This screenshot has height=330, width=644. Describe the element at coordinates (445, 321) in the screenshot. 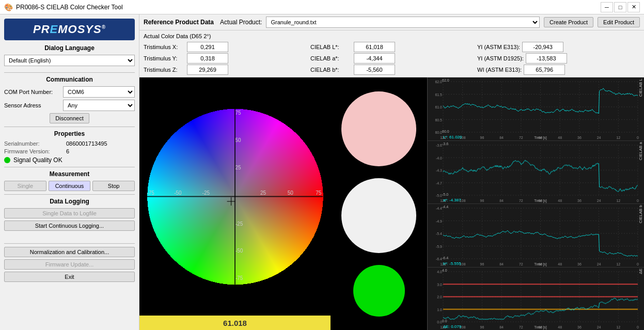

I see `de-chart-min-label: 0.0` at that location.